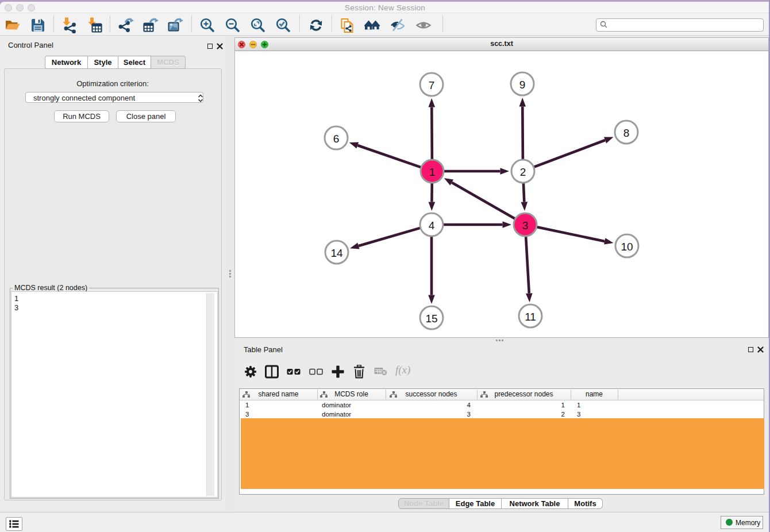  What do you see at coordinates (432, 85) in the screenshot?
I see `svg-text: 7` at bounding box center [432, 85].